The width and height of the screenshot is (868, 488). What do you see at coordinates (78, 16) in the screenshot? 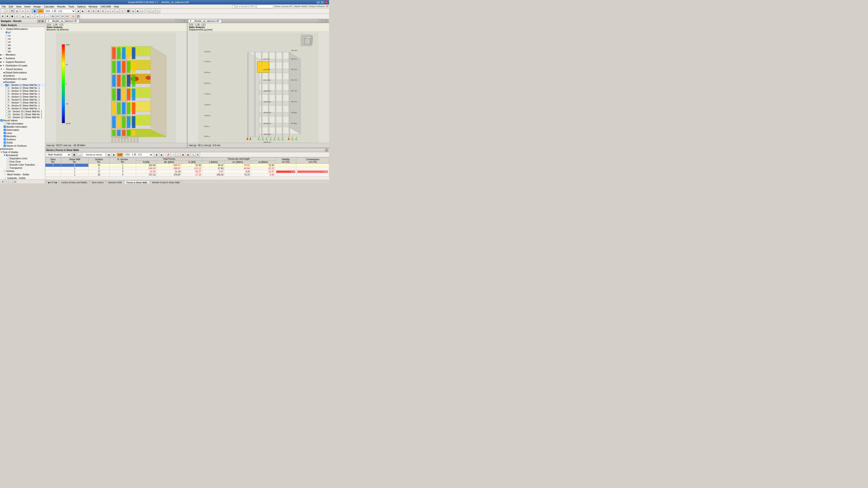
I see `wireframe-btn: 🔲` at bounding box center [78, 16].